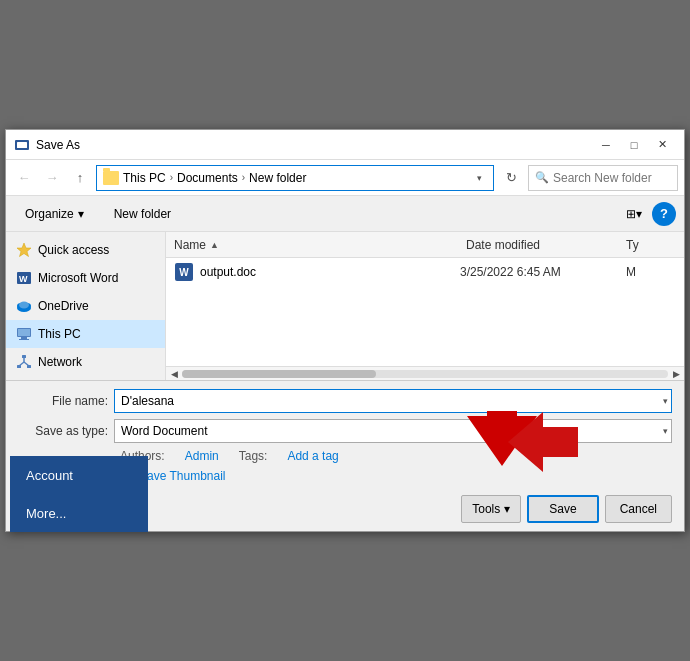 Image resolution: width=690 pixels, height=661 pixels. I want to click on title-bar: Save As ─ □ ✕, so click(345, 145).